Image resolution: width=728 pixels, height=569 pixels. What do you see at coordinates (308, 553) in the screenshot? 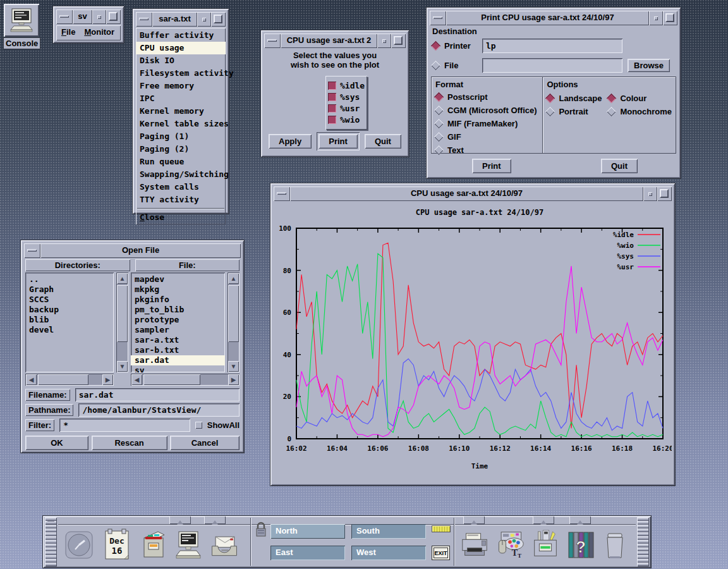
I see `workspace-button-east: East` at bounding box center [308, 553].